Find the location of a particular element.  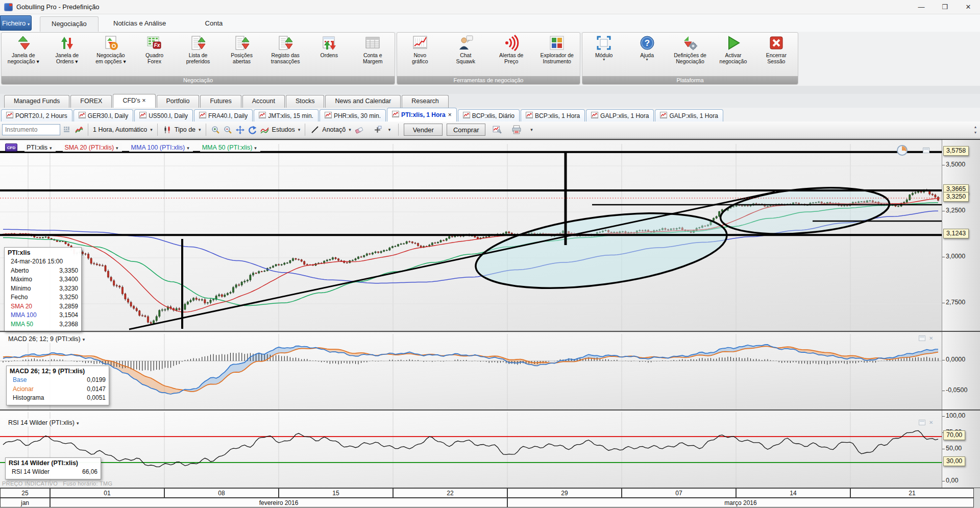

novo-grafico-button: Novo gráfico is located at coordinates (420, 54).